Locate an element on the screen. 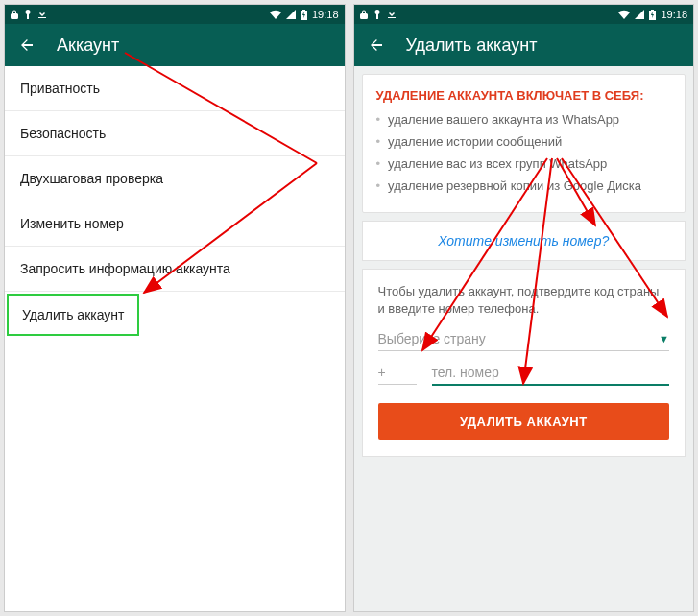 This screenshot has width=698, height=616. bullet-item: •удаление истории сообщений is located at coordinates (524, 142).